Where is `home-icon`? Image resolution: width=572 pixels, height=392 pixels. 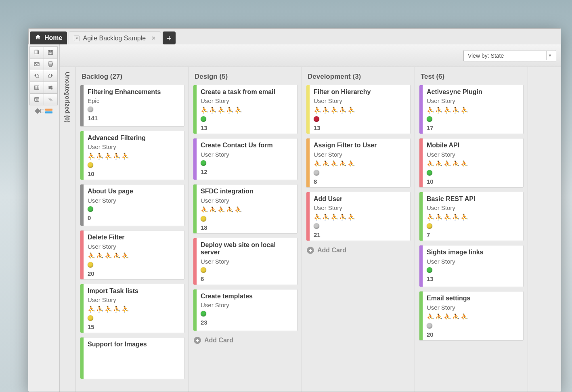
home-icon is located at coordinates (38, 38).